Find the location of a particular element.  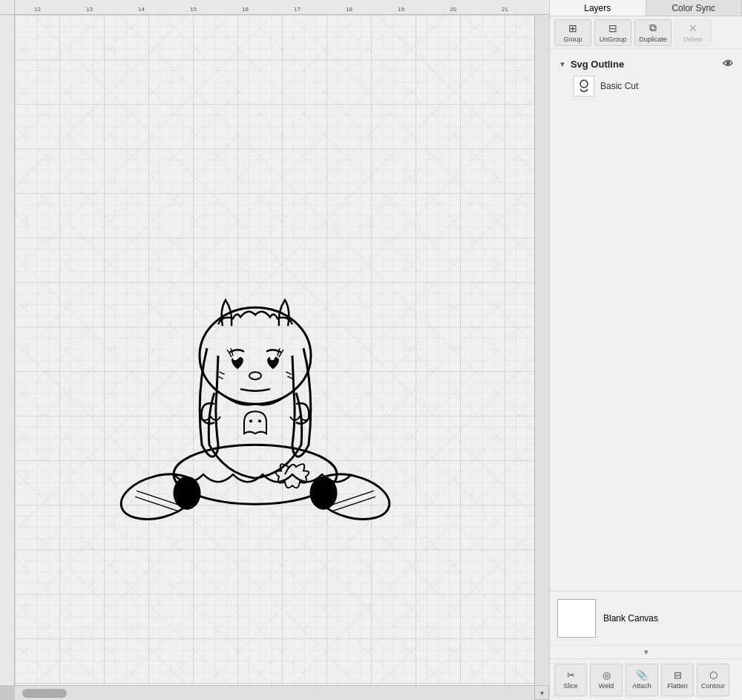

duplicate-icon: ⧉ is located at coordinates (653, 28).